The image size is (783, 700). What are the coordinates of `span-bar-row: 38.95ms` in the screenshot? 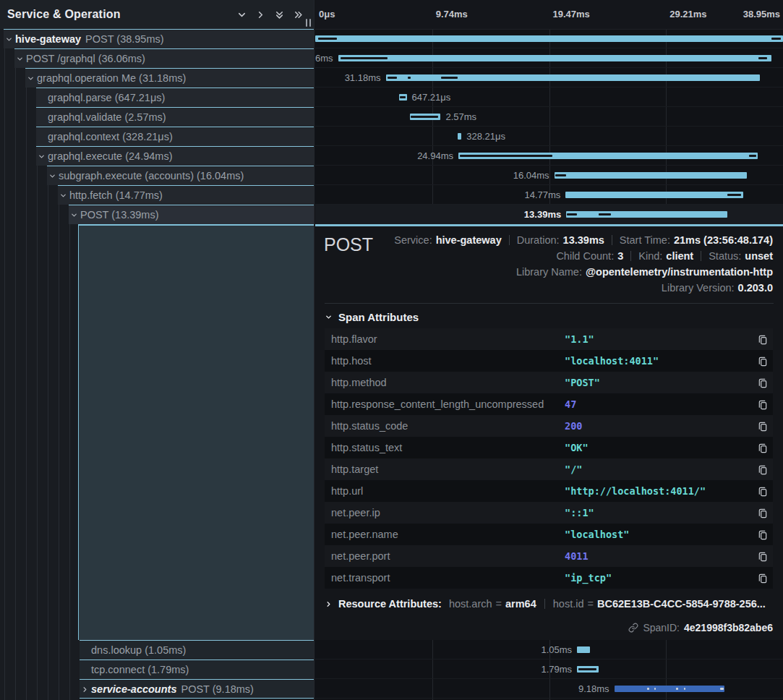 It's located at (549, 39).